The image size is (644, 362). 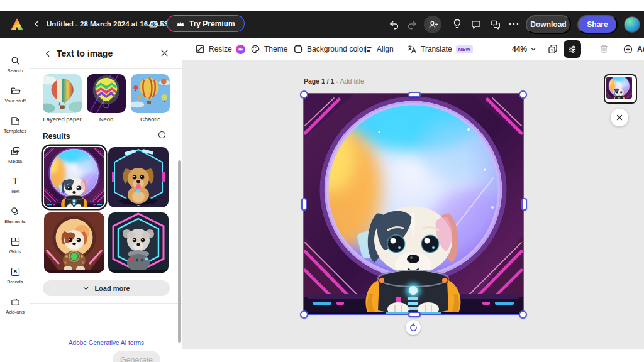 What do you see at coordinates (62, 94) in the screenshot?
I see `style-option-layered-paper` at bounding box center [62, 94].